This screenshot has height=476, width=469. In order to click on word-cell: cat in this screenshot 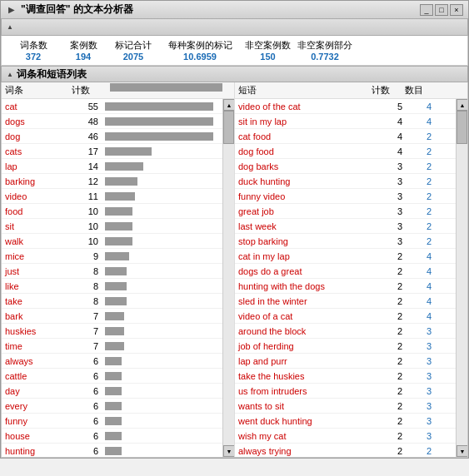, I will do `click(35, 107)`.